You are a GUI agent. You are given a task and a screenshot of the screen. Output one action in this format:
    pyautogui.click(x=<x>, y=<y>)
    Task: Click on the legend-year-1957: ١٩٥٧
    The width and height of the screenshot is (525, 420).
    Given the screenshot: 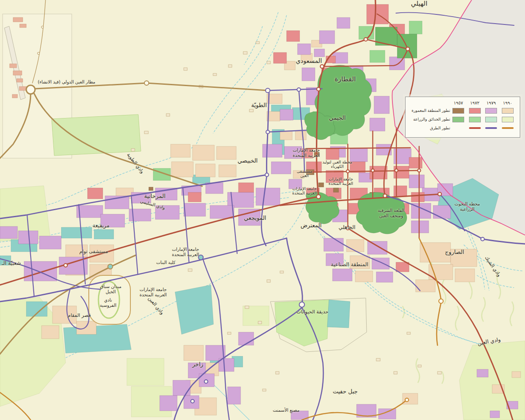 What is the action you would take?
    pyautogui.click(x=458, y=103)
    